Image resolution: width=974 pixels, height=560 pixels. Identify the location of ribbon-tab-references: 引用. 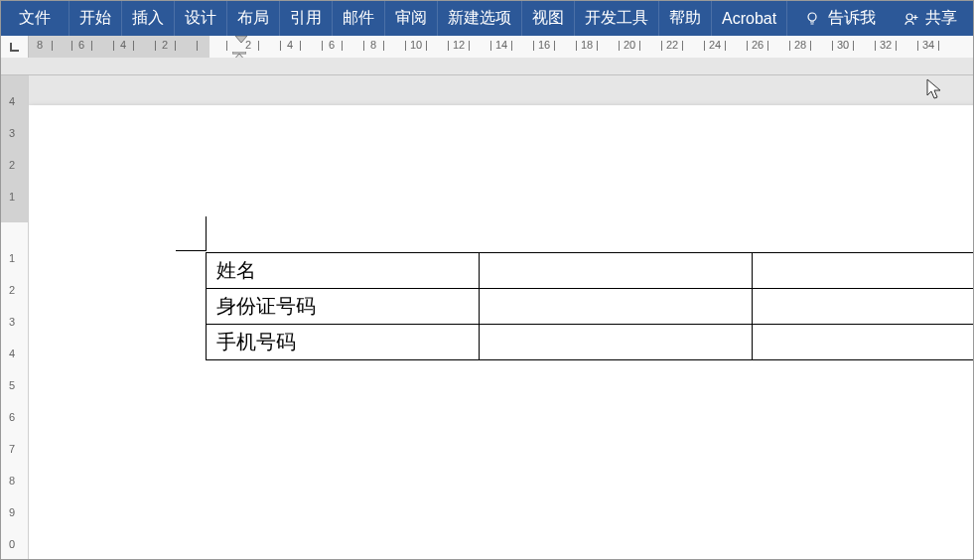
(306, 18).